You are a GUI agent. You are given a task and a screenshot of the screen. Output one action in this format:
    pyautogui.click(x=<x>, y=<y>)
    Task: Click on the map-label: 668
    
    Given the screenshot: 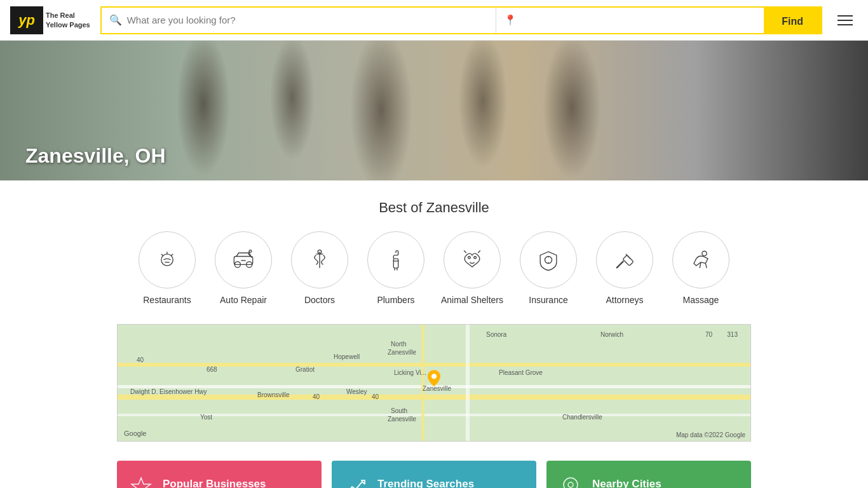 What is the action you would take?
    pyautogui.click(x=212, y=370)
    